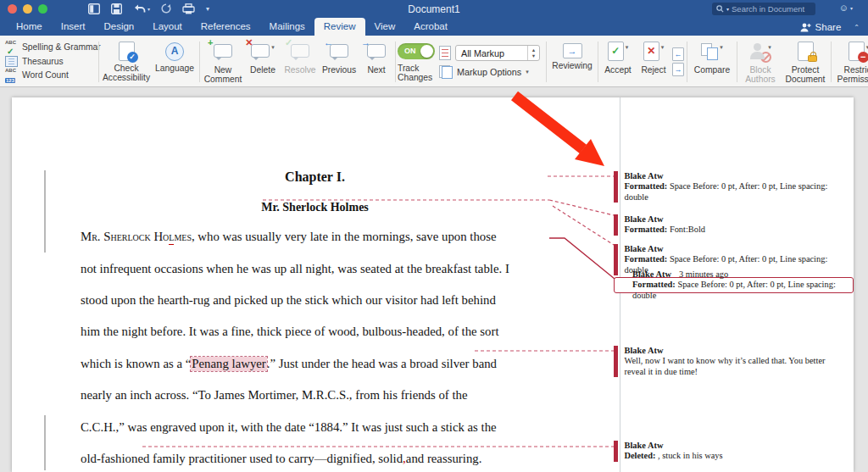 The image size is (868, 472). Describe the element at coordinates (119, 27) in the screenshot. I see `tab-design: Design` at that location.